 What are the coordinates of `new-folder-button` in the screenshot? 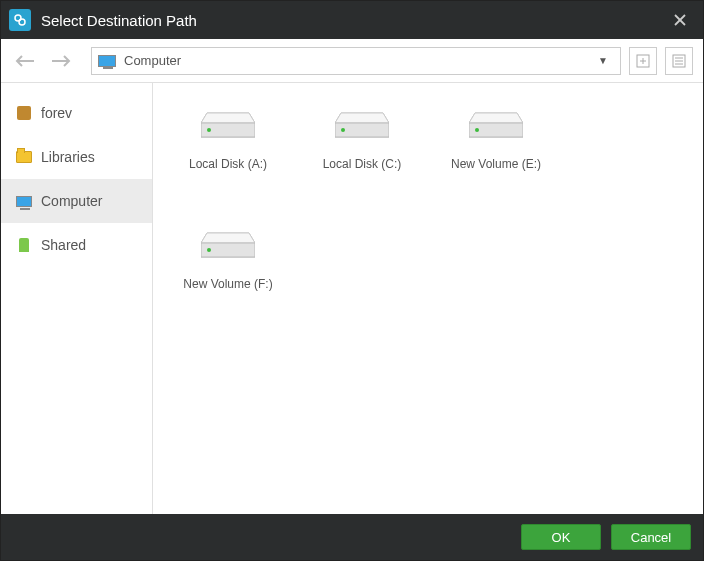 It's located at (643, 61).